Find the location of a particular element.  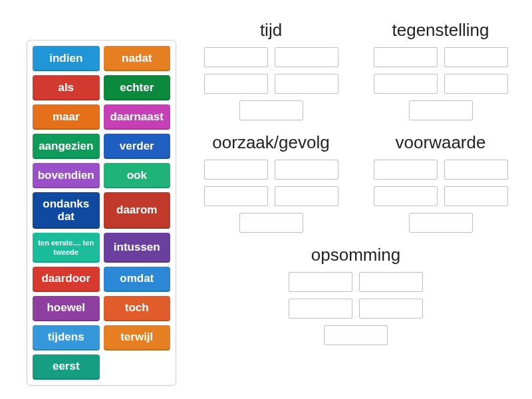

category-row-3: opsomming is located at coordinates (356, 295).